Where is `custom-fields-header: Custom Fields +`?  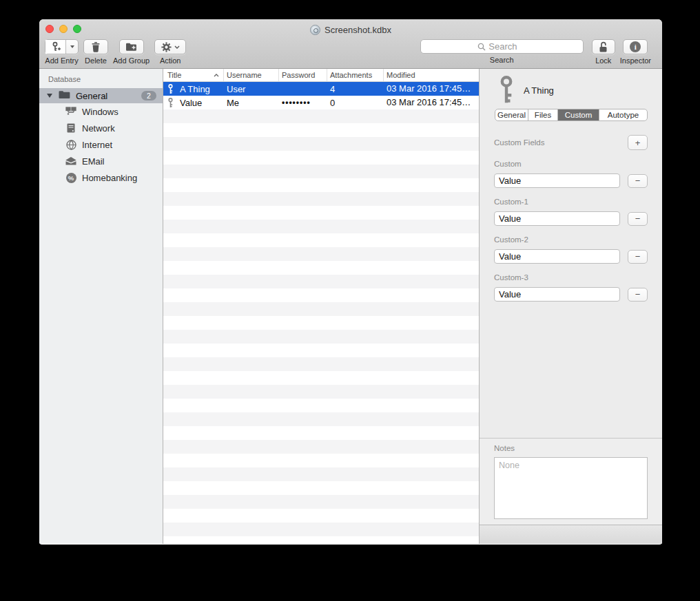
custom-fields-header: Custom Fields + is located at coordinates (570, 143).